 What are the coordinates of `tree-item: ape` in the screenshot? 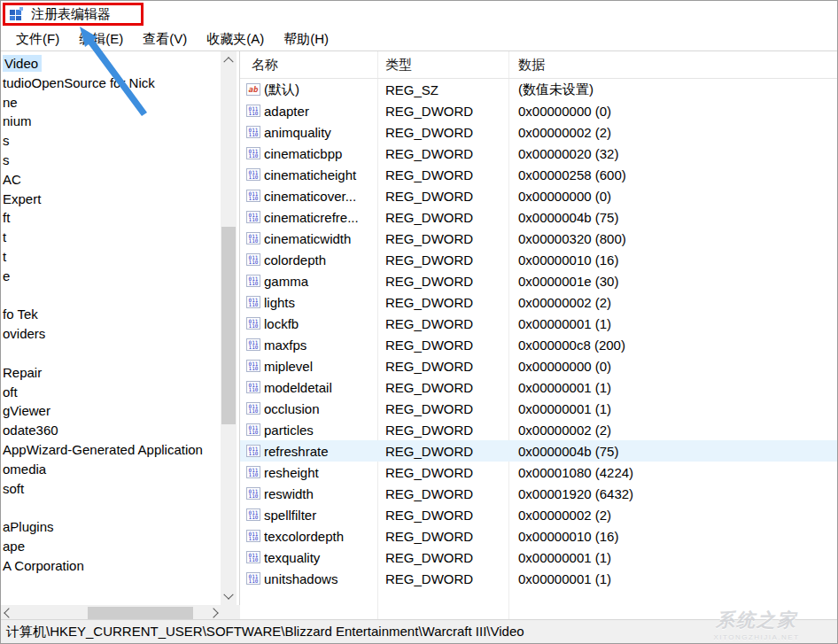 It's located at (111, 547).